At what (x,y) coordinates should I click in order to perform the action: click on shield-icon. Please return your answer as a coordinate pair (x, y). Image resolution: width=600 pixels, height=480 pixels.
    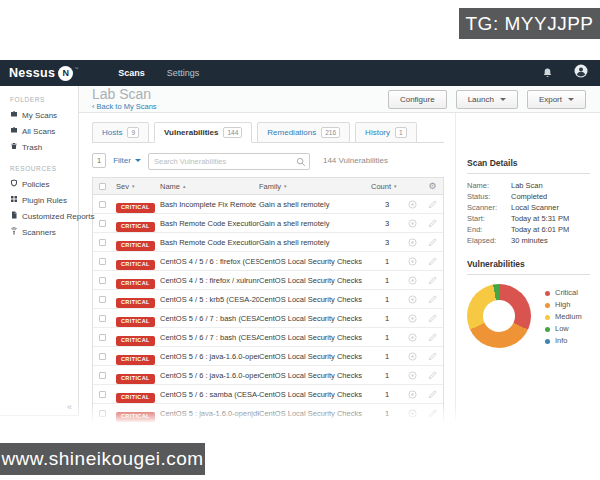
    Looking at the image, I should click on (14, 184).